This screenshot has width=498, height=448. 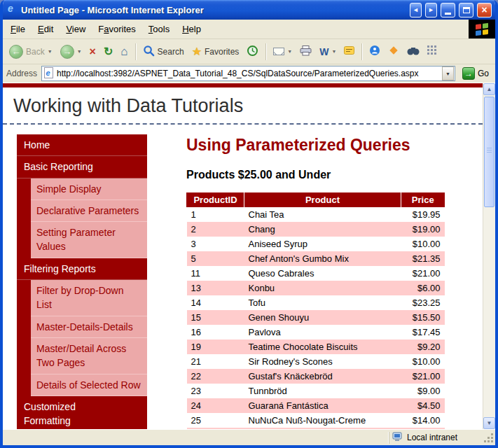 What do you see at coordinates (316, 273) in the screenshot?
I see `table-row: 11Queso Cabrales$21.00` at bounding box center [316, 273].